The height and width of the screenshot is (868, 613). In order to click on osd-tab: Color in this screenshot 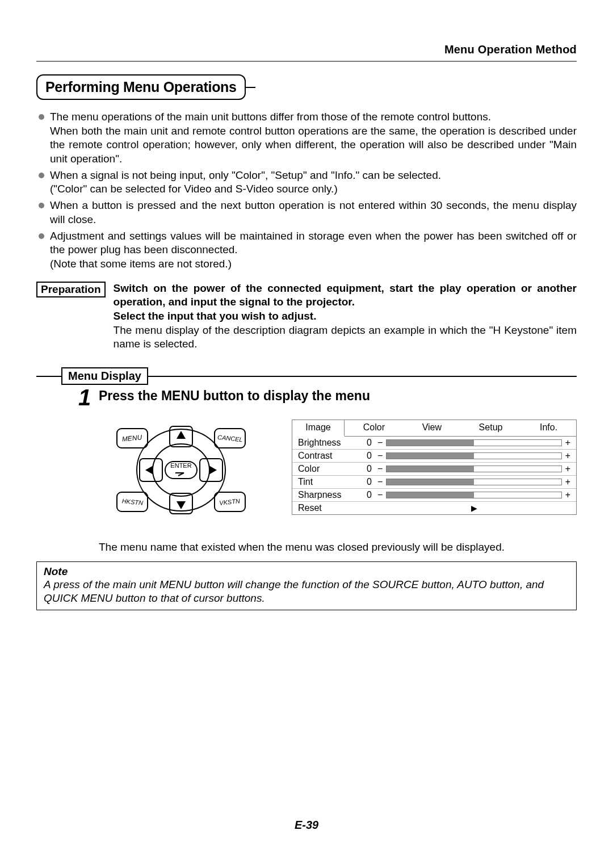, I will do `click(374, 428)`.